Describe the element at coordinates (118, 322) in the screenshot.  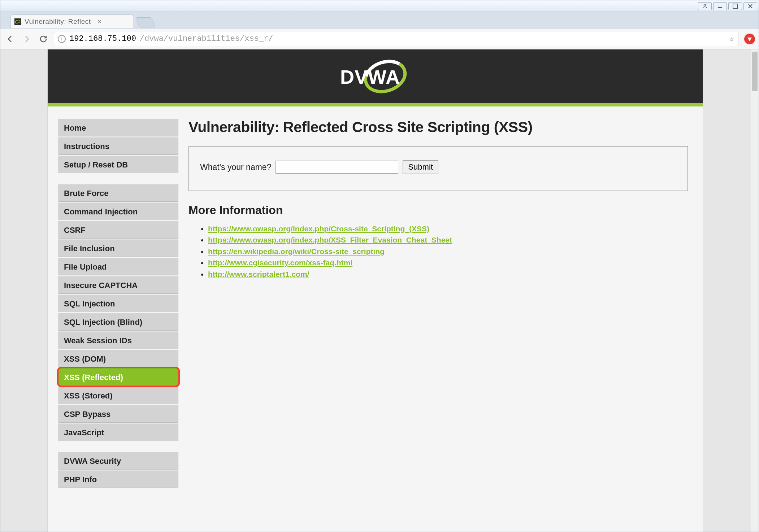
I see `sidebar-item-sql-injection-blind: SQL Injection (Blind)` at that location.